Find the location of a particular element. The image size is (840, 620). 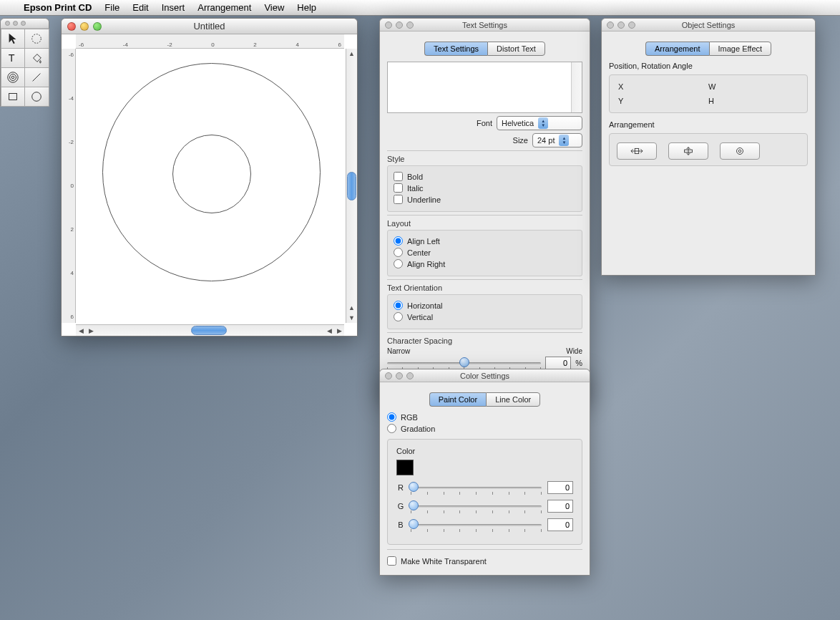

spacing-value is located at coordinates (558, 363).